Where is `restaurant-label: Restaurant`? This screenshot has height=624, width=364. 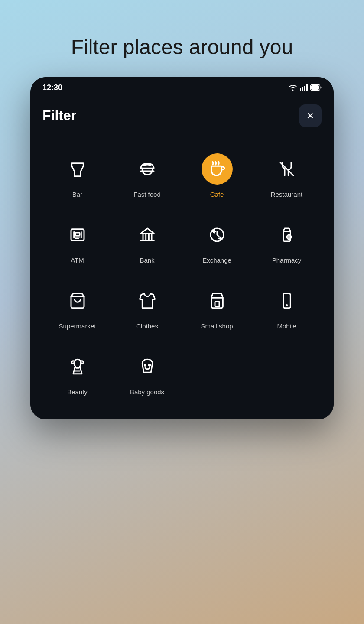 restaurant-label: Restaurant is located at coordinates (287, 195).